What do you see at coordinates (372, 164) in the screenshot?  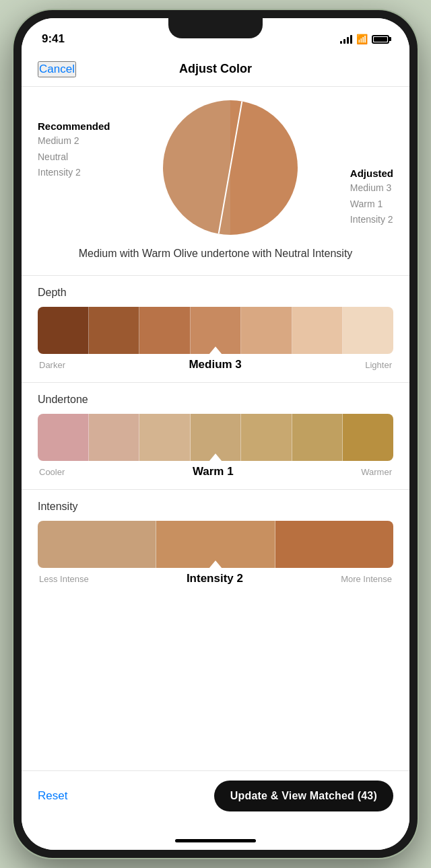 I see `adjusted-label: Adjusted Medium 3 Warm 1 Intensity 2` at bounding box center [372, 164].